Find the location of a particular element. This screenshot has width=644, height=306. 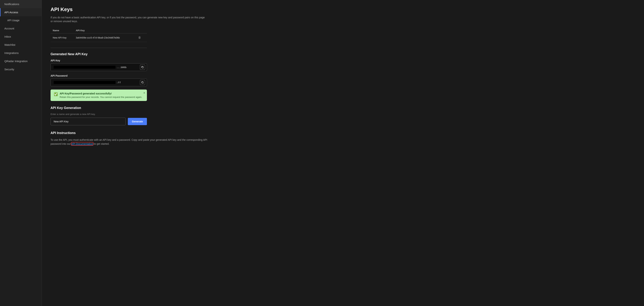

api-password-field-wrapper: :ff is located at coordinates (99, 82).